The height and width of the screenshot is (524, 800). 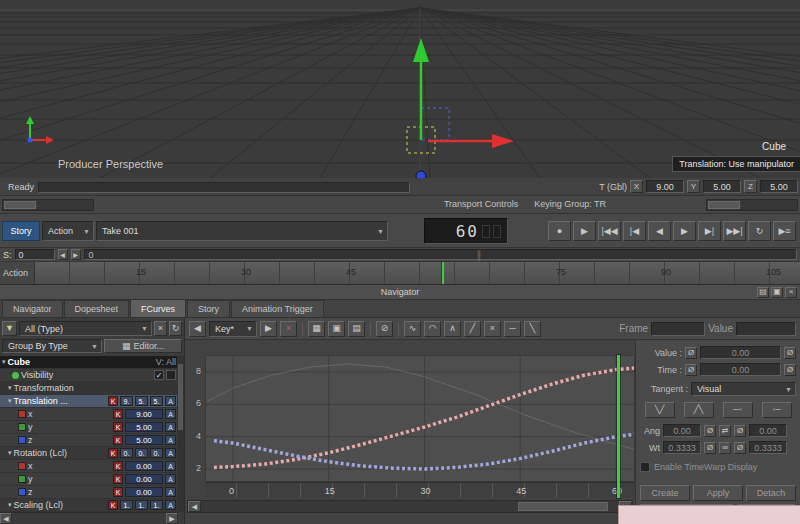 I want to click on axis-value-field: 5.00, so click(x=144, y=427).